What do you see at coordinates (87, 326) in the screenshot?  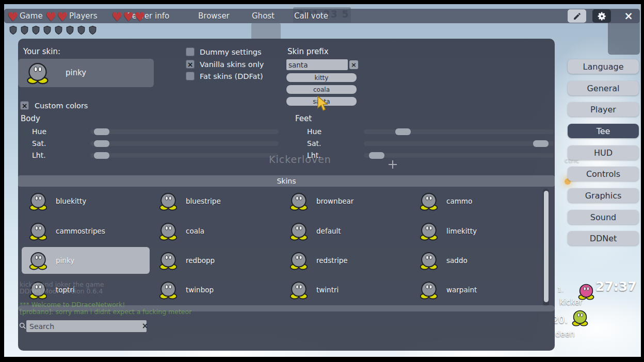 I see `search-input` at bounding box center [87, 326].